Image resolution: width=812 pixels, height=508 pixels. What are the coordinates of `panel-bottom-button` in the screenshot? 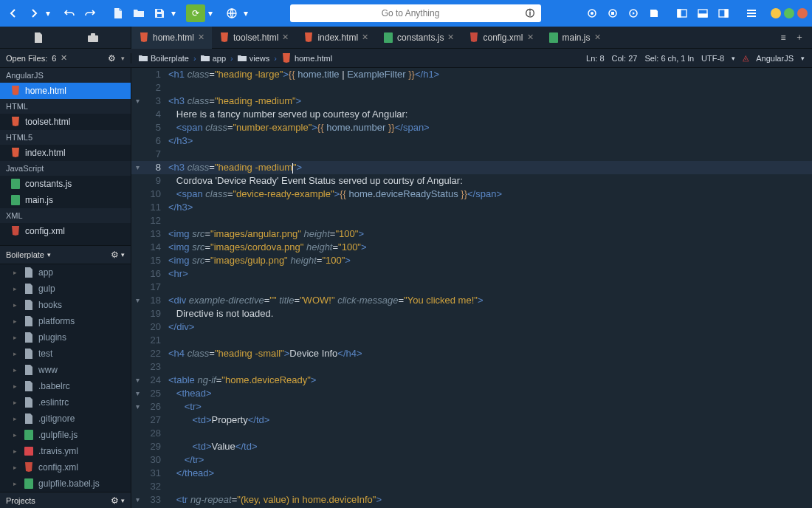 It's located at (703, 13).